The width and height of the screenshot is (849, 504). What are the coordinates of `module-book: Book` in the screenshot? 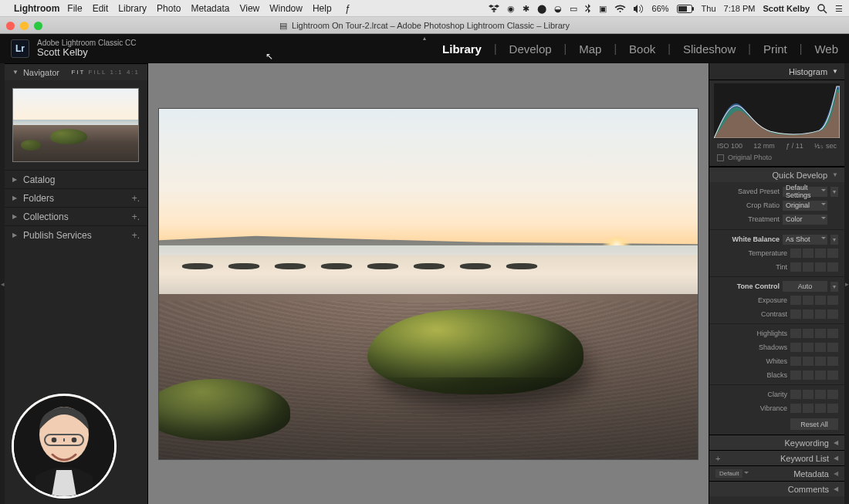 It's located at (642, 49).